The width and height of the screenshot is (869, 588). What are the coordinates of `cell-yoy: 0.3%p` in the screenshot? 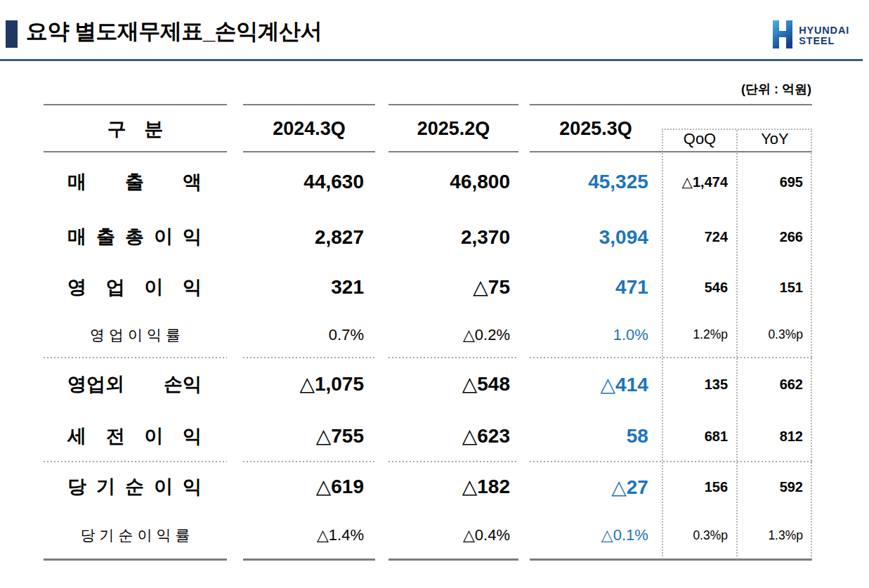 It's located at (773, 334).